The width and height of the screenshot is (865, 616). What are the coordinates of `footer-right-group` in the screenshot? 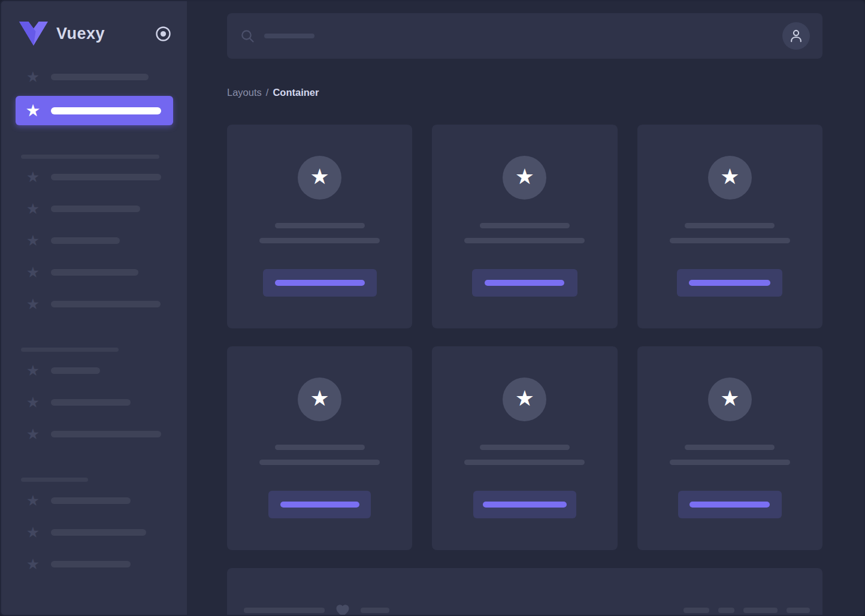 It's located at (746, 610).